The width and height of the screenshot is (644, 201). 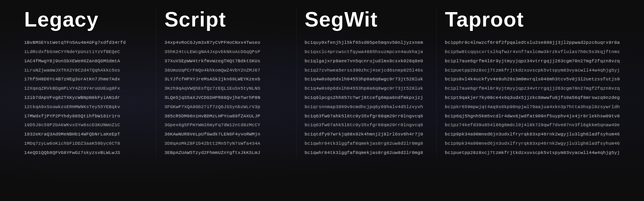 I want to click on address-item: 3FGKwP7XQA9Gb27if7zQGJSSynbzWLrV3p, so click(x=226, y=107).